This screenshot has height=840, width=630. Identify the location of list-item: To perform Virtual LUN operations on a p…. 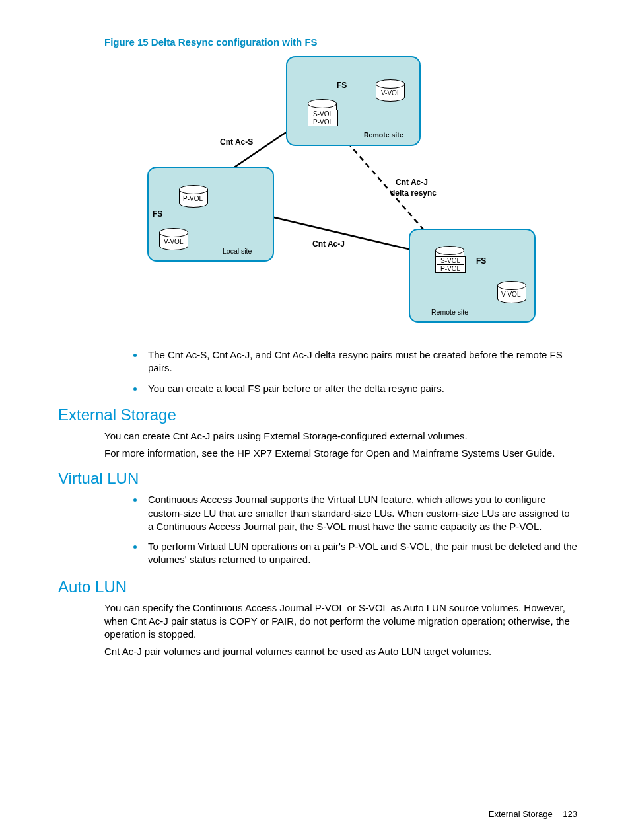
(361, 554).